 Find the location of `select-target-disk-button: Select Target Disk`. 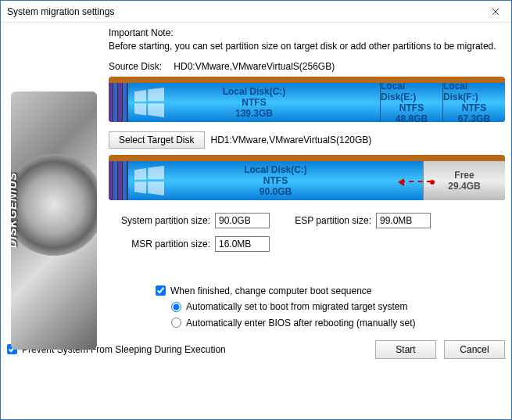

select-target-disk-button: Select Target Disk is located at coordinates (156, 140).